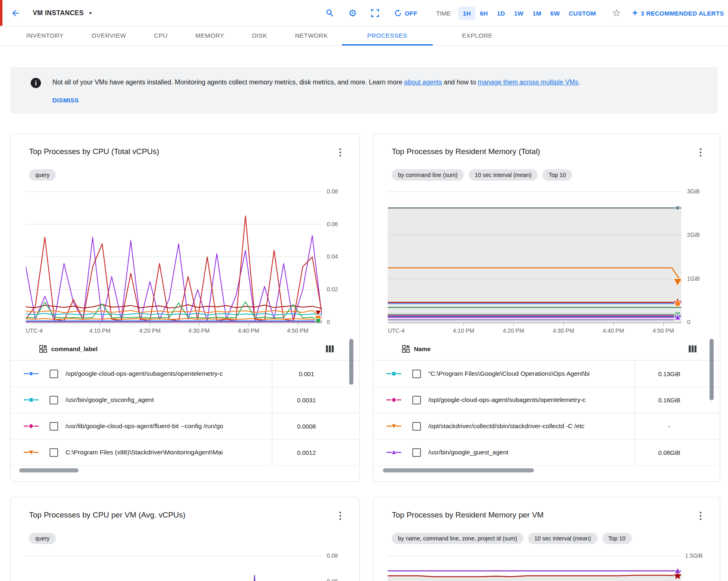 This screenshot has height=581, width=728. I want to click on x-tick-label: 4:20 PM, so click(513, 331).